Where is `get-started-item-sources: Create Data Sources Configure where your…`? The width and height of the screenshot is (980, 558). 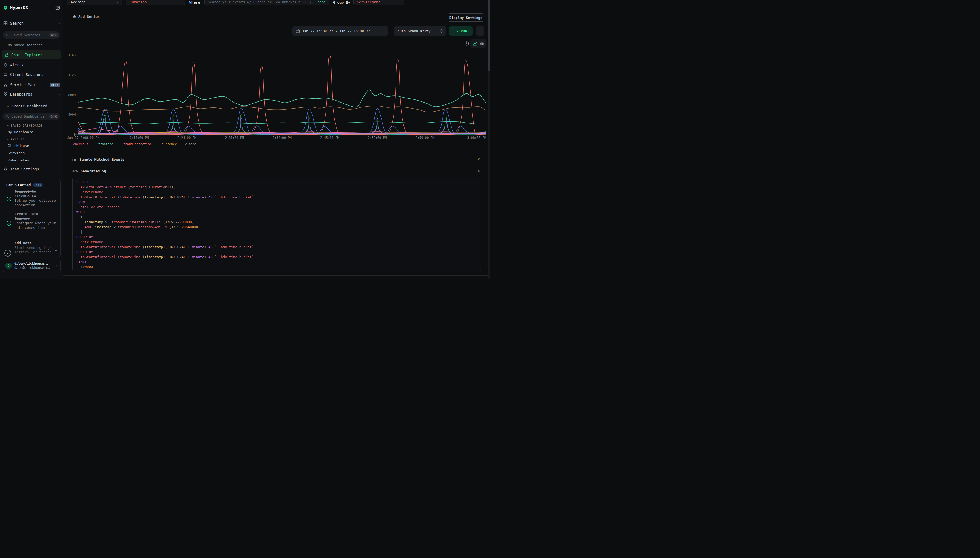
get-started-item-sources: Create Data Sources Configure where your… is located at coordinates (35, 221).